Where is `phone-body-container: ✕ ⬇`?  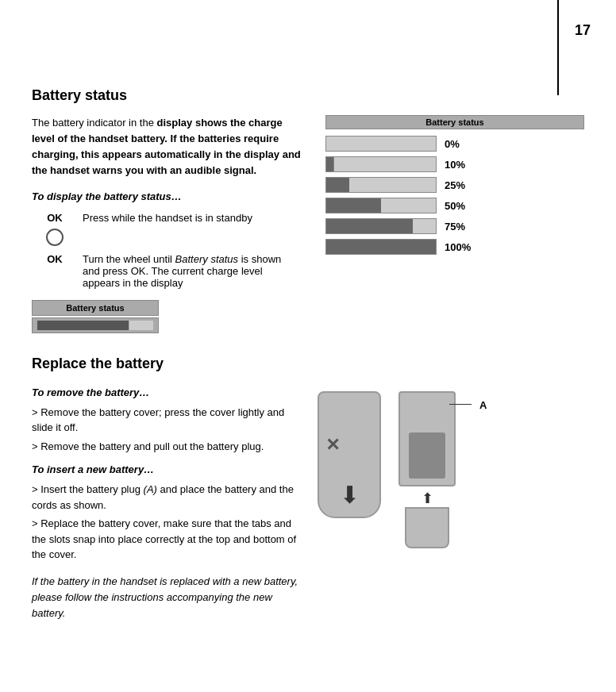 phone-body-container: ✕ ⬇ is located at coordinates (353, 463).